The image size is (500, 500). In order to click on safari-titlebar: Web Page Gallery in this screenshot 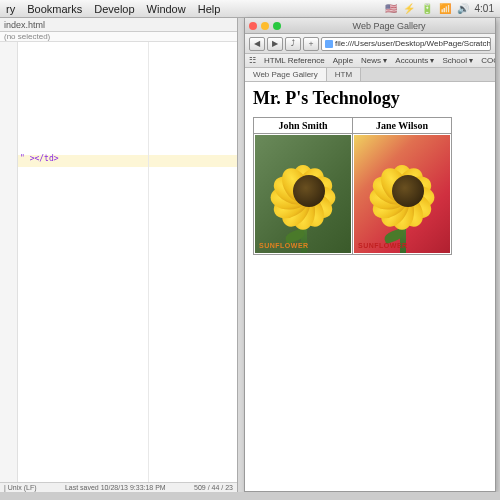, I will do `click(370, 26)`.